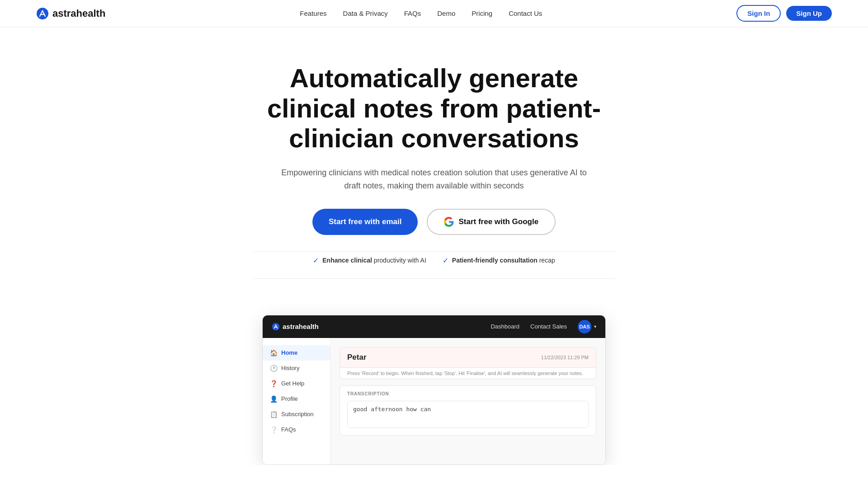 The height and width of the screenshot is (488, 868). I want to click on nav-pricing: Pricing, so click(482, 14).